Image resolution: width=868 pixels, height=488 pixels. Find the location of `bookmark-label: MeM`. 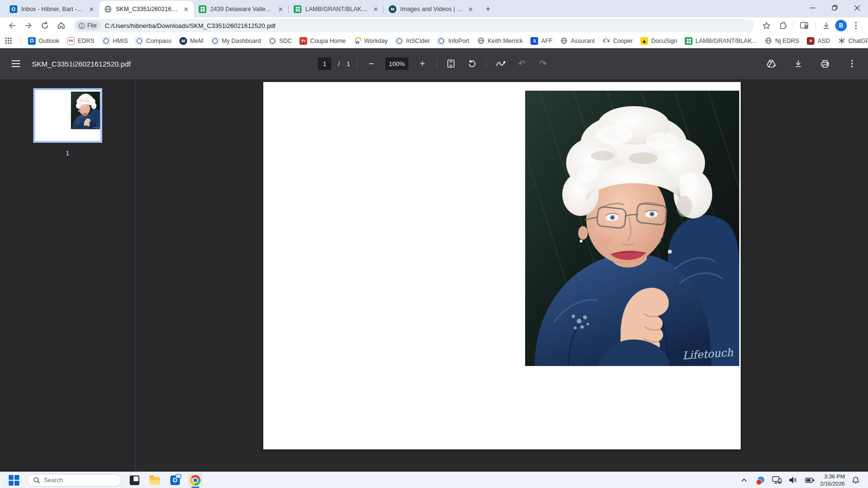

bookmark-label: MeM is located at coordinates (197, 41).